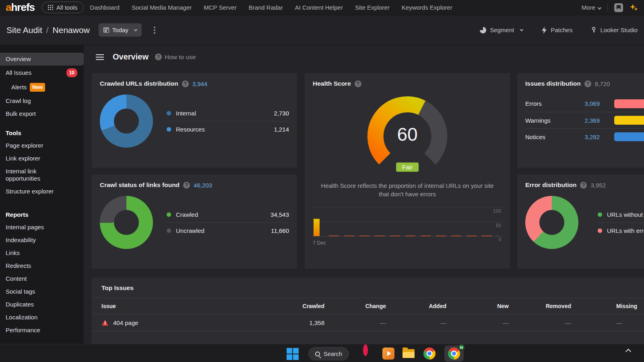  Describe the element at coordinates (407, 135) in the screenshot. I see `health-score-gauge: 60 Fair` at that location.